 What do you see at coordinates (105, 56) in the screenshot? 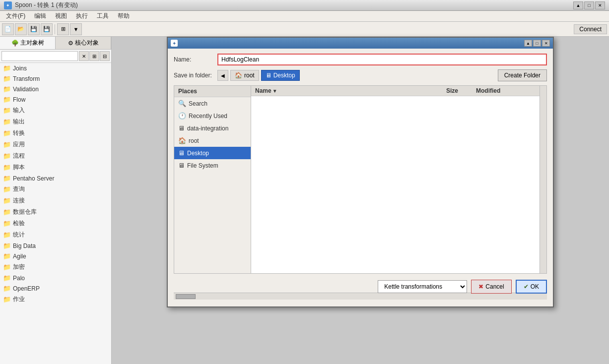
I see `collapse-button: ⊟` at bounding box center [105, 56].